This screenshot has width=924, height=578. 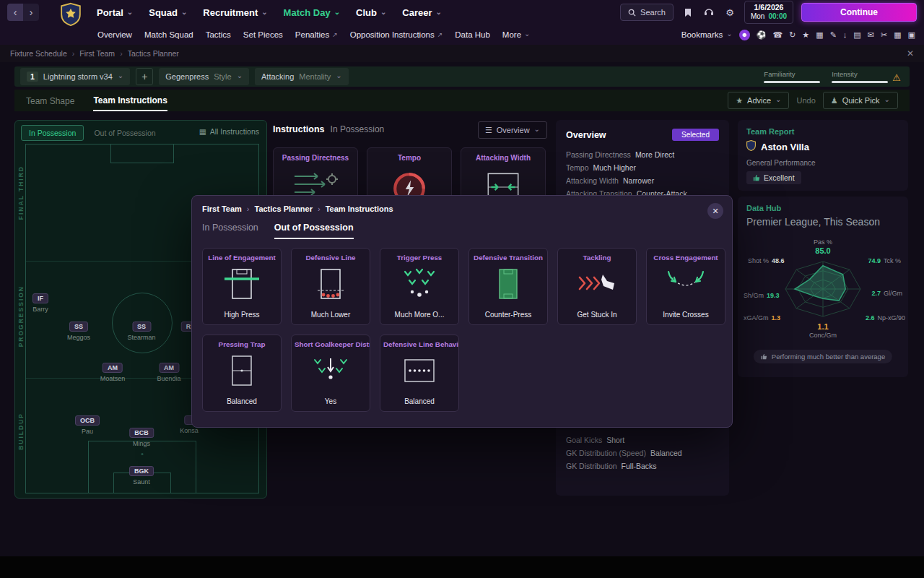 I want to click on performance-rating-badge: Excellent, so click(x=774, y=178).